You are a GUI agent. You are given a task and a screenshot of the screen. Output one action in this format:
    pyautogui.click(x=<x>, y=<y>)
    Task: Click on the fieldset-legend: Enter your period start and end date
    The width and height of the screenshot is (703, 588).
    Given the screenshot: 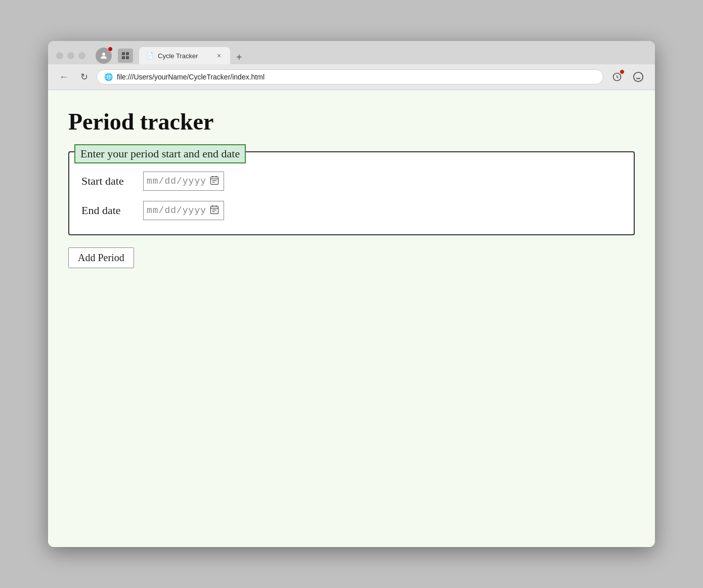 What is the action you would take?
    pyautogui.click(x=160, y=154)
    